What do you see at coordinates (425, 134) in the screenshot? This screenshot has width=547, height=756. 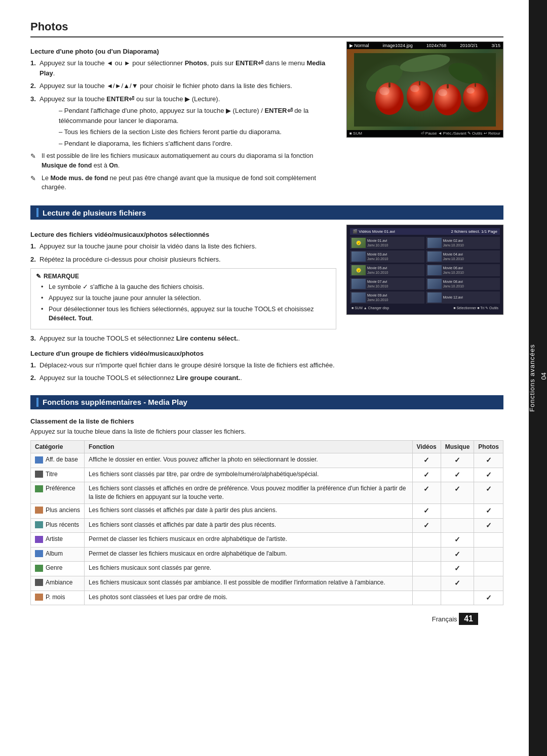 I see `tv-bottom-bar: ■ SUM ⏎ Pause ◄ Préc./Savant ✎ Outils ↩ …` at bounding box center [425, 134].